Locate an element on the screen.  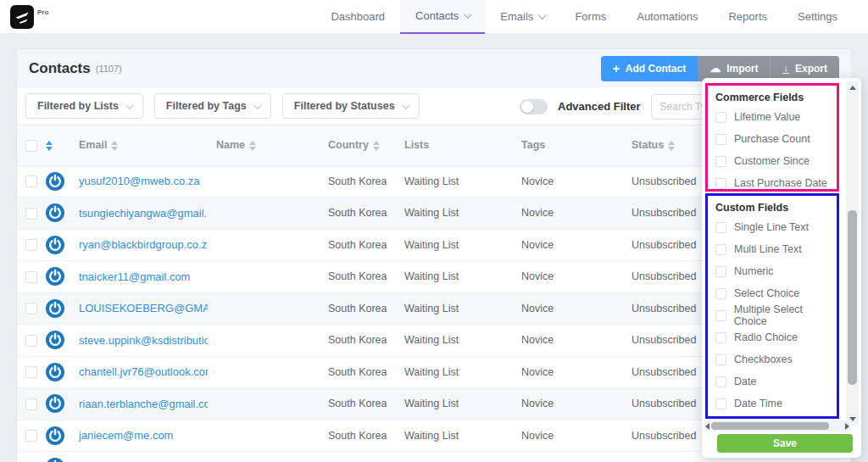
field-option-multi-line-text: Multi Line Text is located at coordinates (772, 249).